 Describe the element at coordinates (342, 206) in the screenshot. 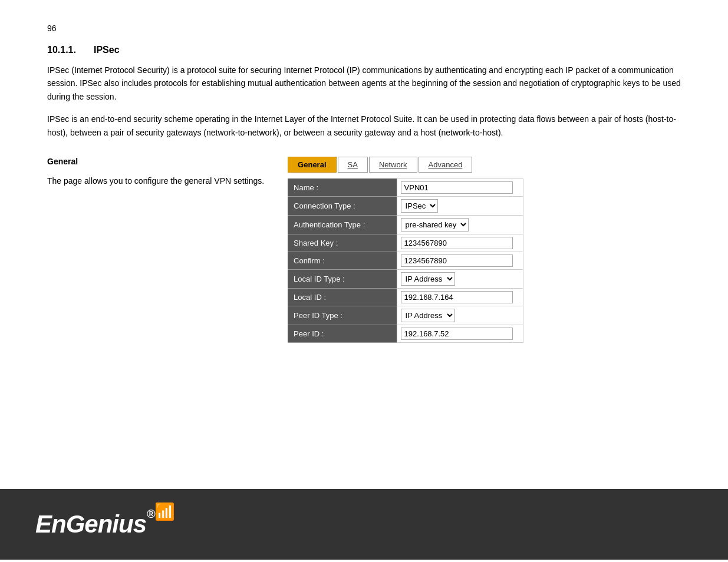

I see `label-connection-type: Connection Type :` at that location.